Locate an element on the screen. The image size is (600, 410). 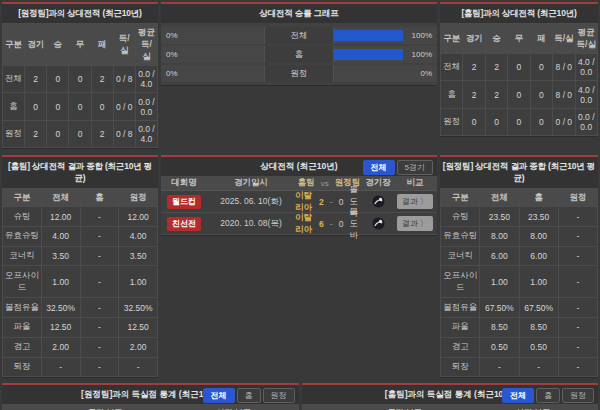
column-header: 전체 is located at coordinates (60, 198).